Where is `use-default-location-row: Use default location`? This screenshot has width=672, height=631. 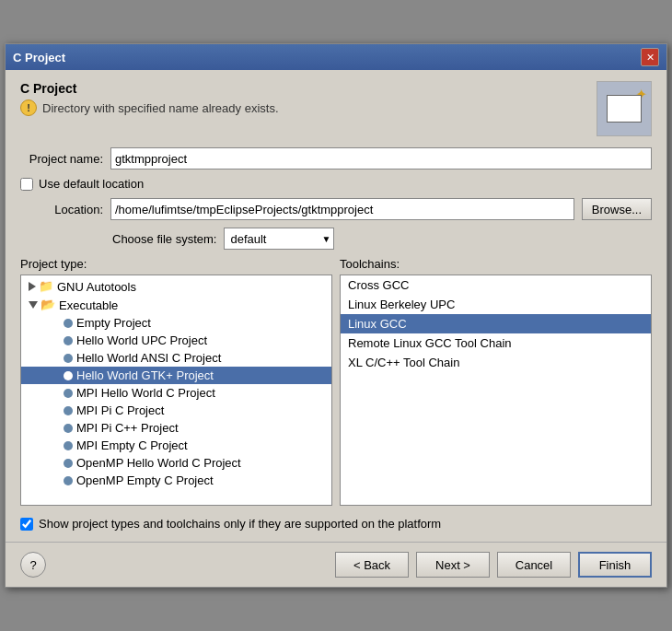
use-default-location-row: Use default location is located at coordinates (336, 184).